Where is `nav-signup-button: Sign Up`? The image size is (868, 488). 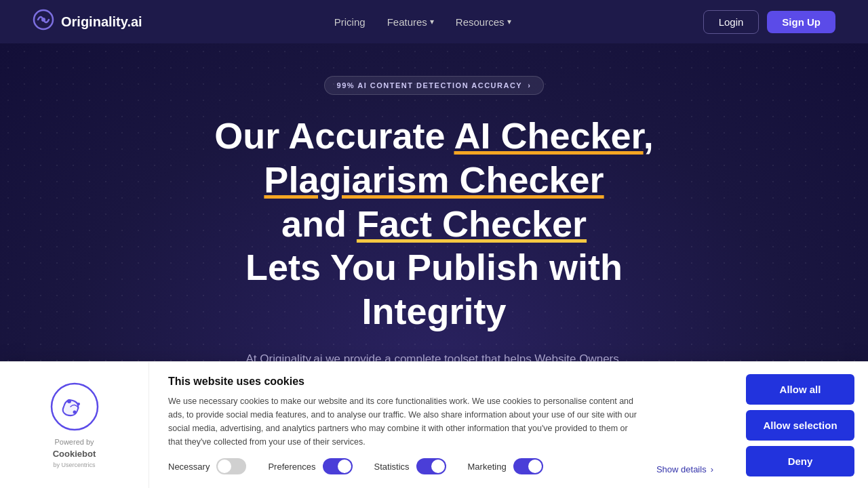
nav-signup-button: Sign Up is located at coordinates (802, 22).